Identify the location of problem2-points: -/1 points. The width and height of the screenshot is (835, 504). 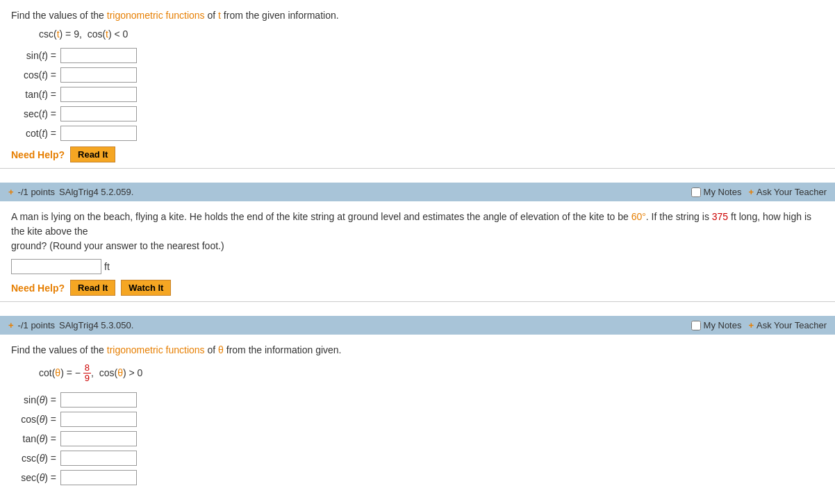
(36, 192).